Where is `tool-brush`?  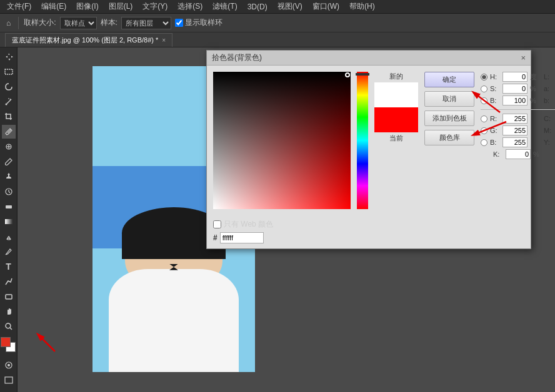
tool-brush is located at coordinates (9, 162).